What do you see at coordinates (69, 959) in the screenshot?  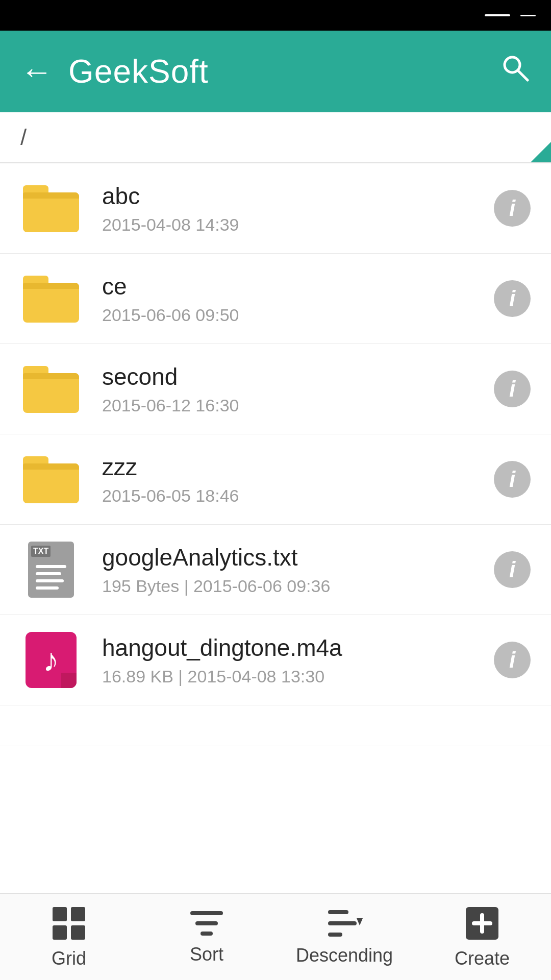 I see `nav-label-grid: Grid` at bounding box center [69, 959].